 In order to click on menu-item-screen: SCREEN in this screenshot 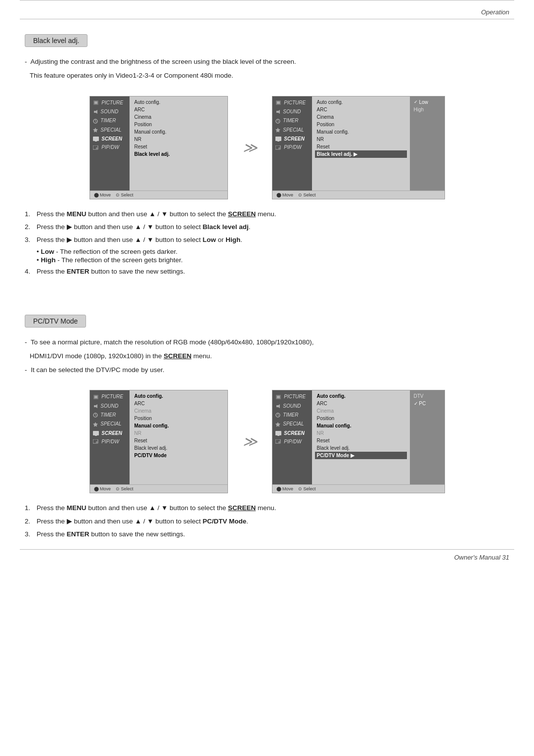, I will do `click(110, 139)`.